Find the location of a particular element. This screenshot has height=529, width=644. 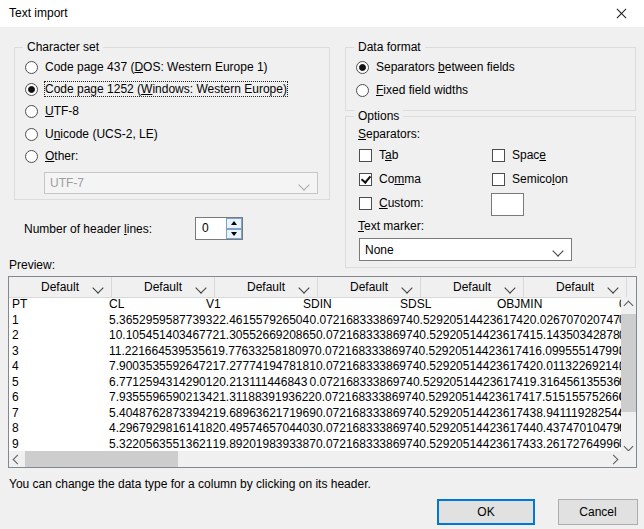

ok-button: OK is located at coordinates (486, 512).